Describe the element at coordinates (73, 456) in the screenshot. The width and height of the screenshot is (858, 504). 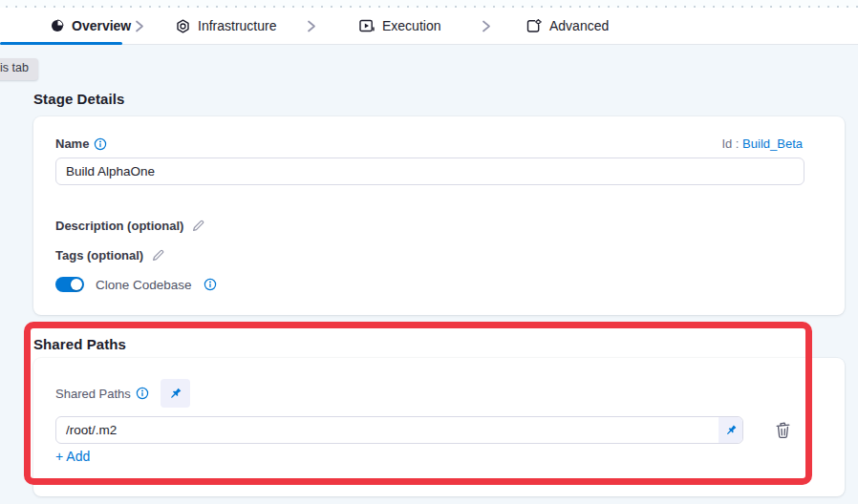
I see `add-path-link: + Add` at that location.